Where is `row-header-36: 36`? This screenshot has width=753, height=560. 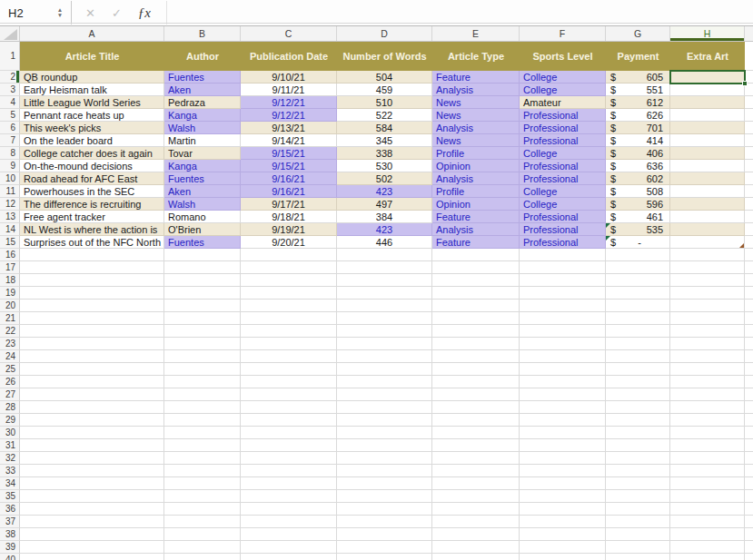
row-header-36: 36 is located at coordinates (10, 509).